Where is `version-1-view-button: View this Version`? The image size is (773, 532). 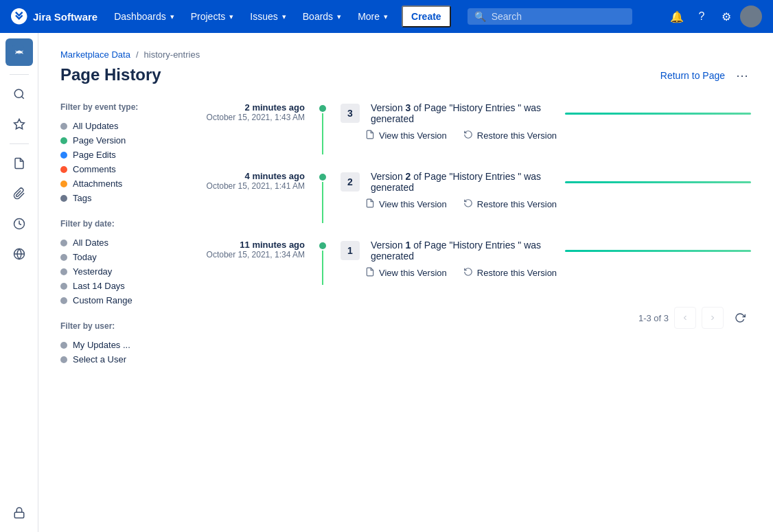 version-1-view-button: View this Version is located at coordinates (406, 273).